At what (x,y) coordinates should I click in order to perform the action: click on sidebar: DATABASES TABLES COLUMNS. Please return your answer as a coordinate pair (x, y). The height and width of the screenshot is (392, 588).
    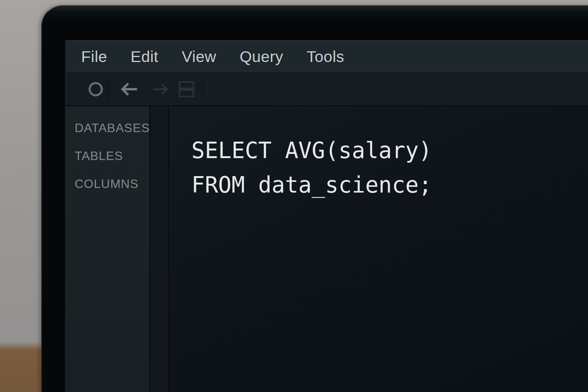
    Looking at the image, I should click on (108, 249).